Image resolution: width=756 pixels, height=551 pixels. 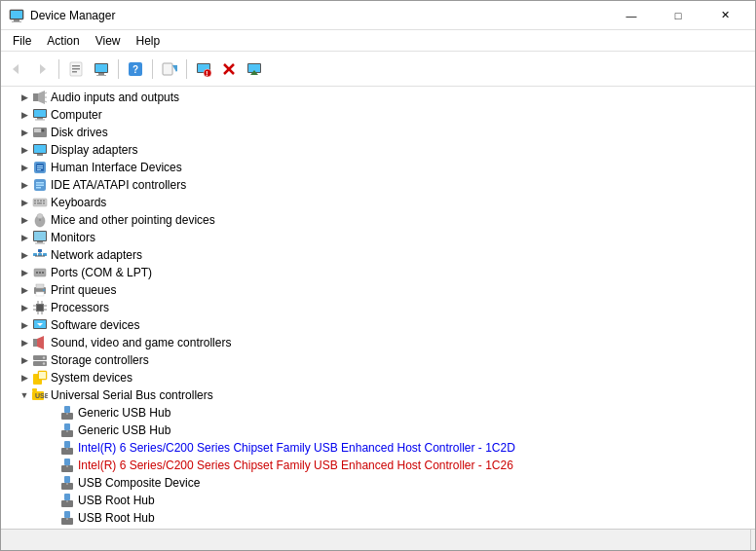 I want to click on toolbar-sep2, so click(x=119, y=69).